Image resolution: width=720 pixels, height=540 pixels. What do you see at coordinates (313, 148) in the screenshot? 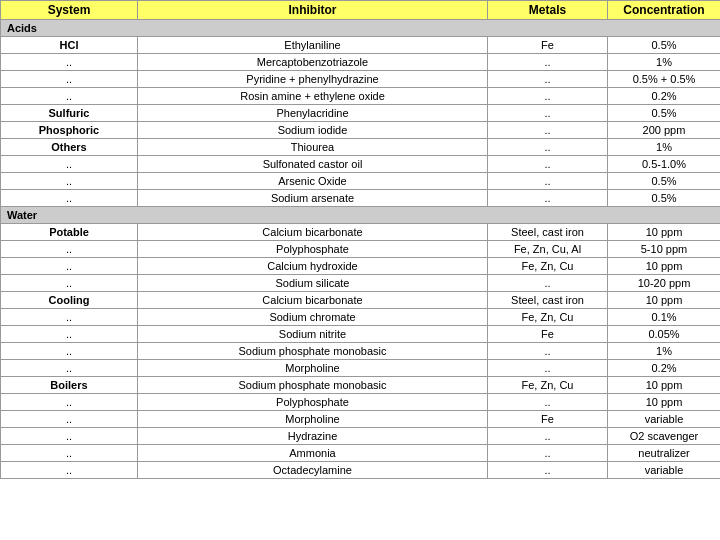
I see `cell-inhibitor: Thiourea` at bounding box center [313, 148].